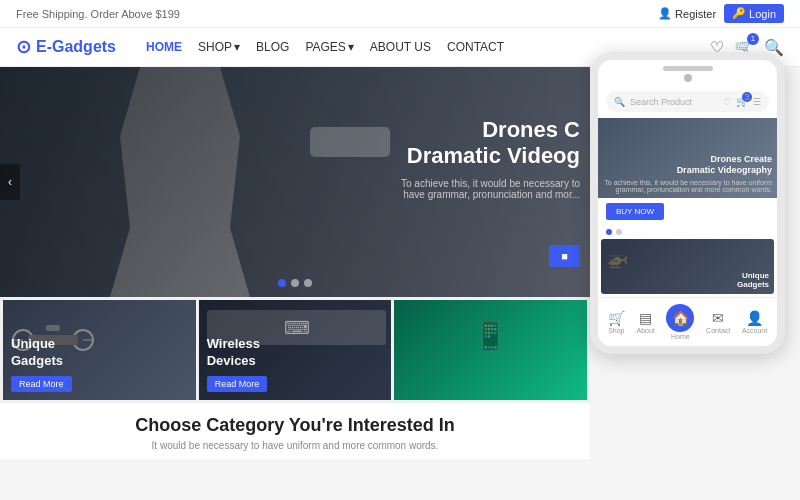  Describe the element at coordinates (329, 47) in the screenshot. I see `nav-pages: PAGES ▾` at that location.